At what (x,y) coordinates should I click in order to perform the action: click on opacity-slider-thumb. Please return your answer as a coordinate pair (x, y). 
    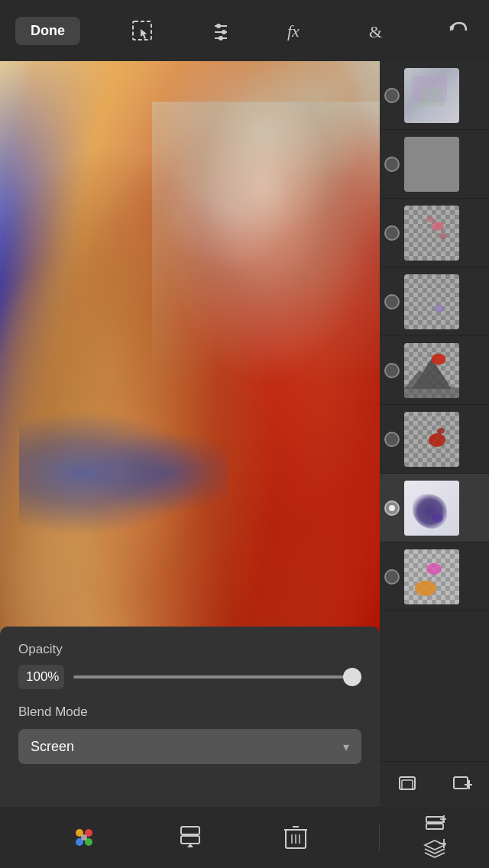
    Looking at the image, I should click on (352, 677).